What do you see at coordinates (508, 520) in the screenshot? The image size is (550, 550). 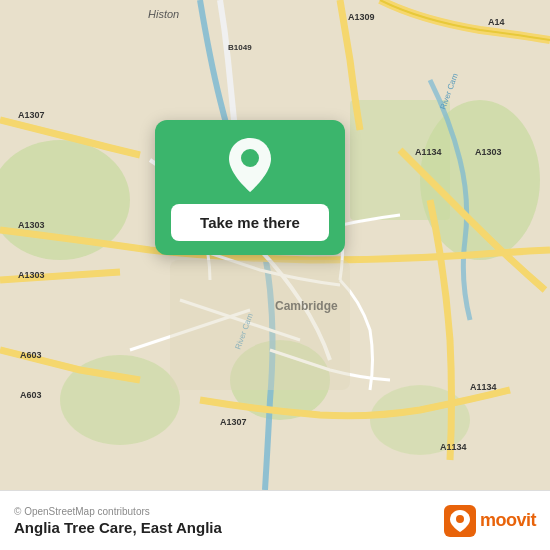 I see `moovit-brand-text: moovit` at bounding box center [508, 520].